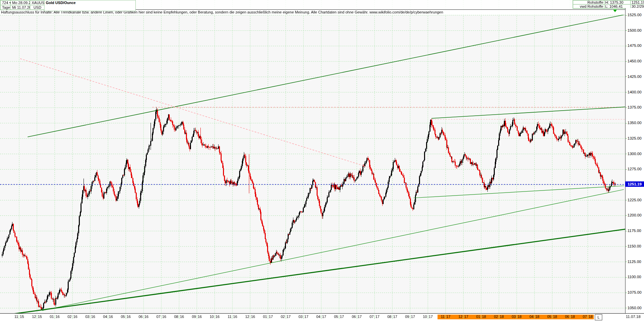 The image size is (644, 321). What do you see at coordinates (481, 317) in the screenshot?
I see `time-axis-label: 0118` at bounding box center [481, 317].